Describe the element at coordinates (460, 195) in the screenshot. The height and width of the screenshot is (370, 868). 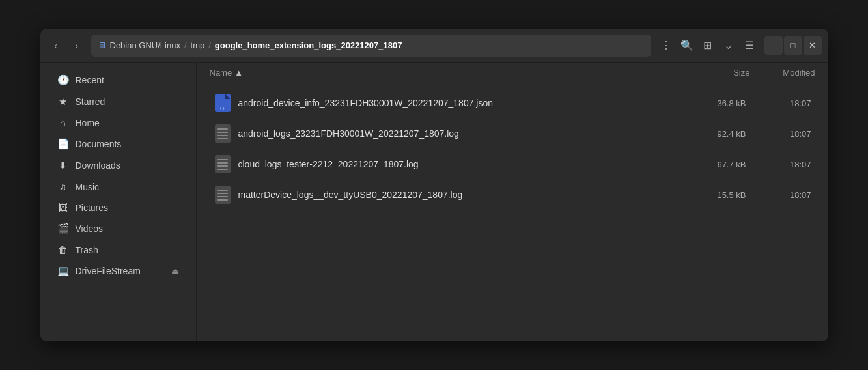
I see `file-name: matterDevice_logs__dev_ttyUSB0_20221207_…` at that location.